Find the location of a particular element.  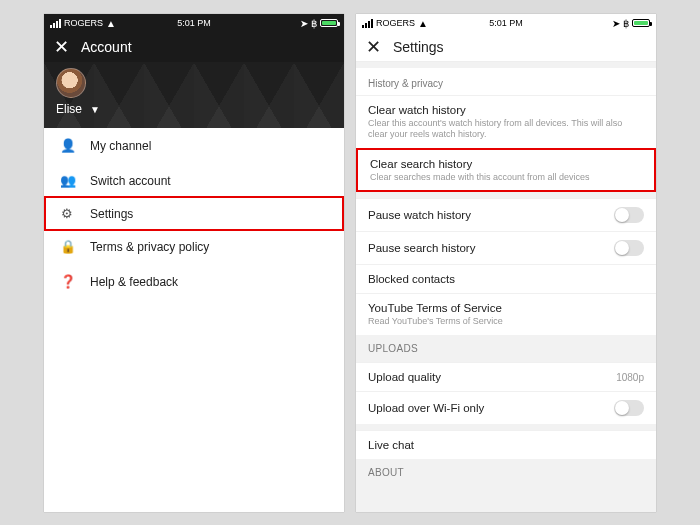

item-live-chat: Live chat is located at coordinates (506, 444).